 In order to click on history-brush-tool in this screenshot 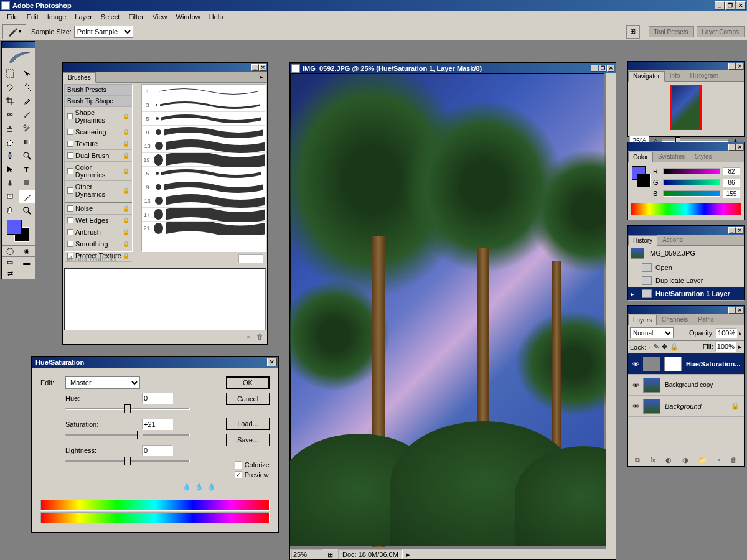, I will do `click(27, 128)`.